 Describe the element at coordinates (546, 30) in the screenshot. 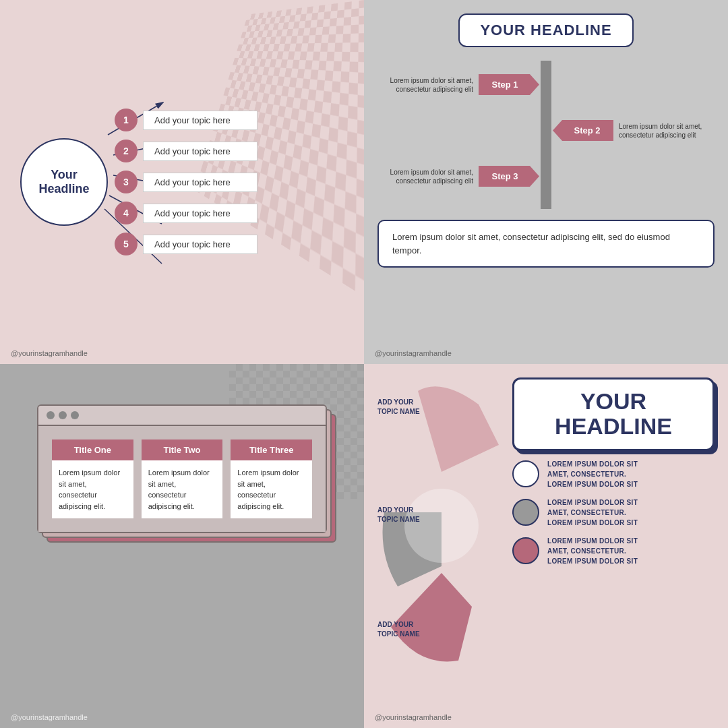

I see `q2-headline-box: YOUR HEADLINE` at that location.